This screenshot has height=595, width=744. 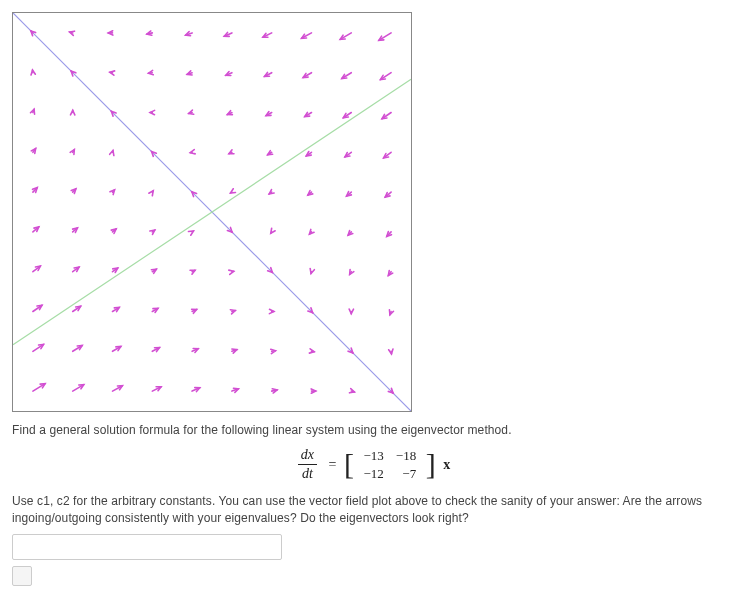 What do you see at coordinates (349, 464) in the screenshot?
I see `left-bracket: [` at bounding box center [349, 464].